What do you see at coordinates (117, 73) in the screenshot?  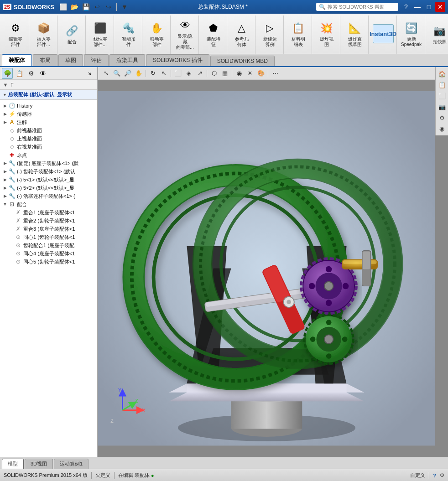 I see `vp-zoom-in-btn: 🔍` at bounding box center [117, 73].